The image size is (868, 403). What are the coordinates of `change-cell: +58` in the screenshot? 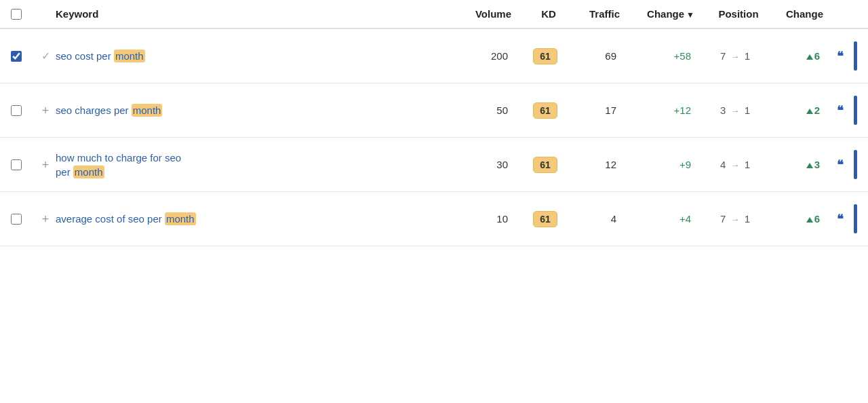 It's located at (664, 56).